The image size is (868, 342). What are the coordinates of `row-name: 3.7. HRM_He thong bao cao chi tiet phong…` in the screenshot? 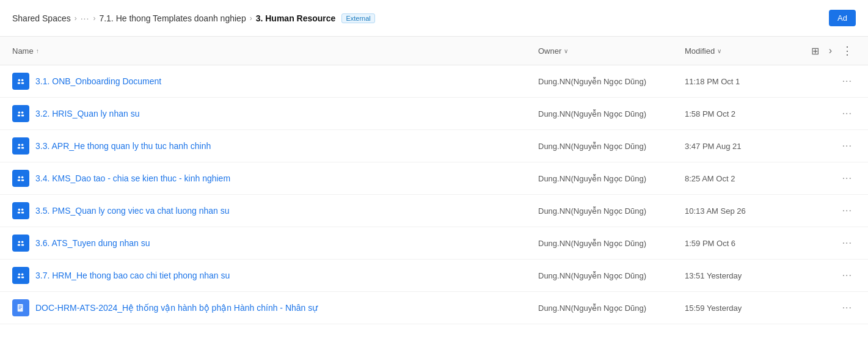 It's located at (133, 275).